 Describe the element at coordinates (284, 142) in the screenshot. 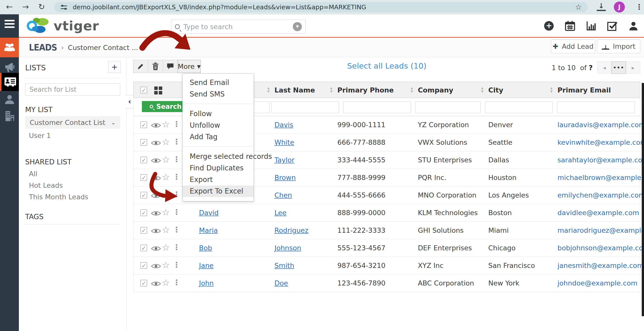

I see `link-last_name: White` at that location.